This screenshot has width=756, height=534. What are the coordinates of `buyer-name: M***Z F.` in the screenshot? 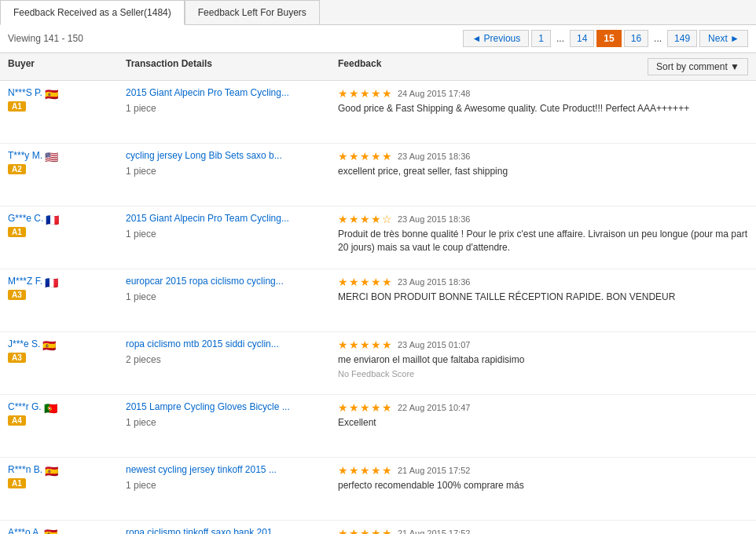 It's located at (25, 281).